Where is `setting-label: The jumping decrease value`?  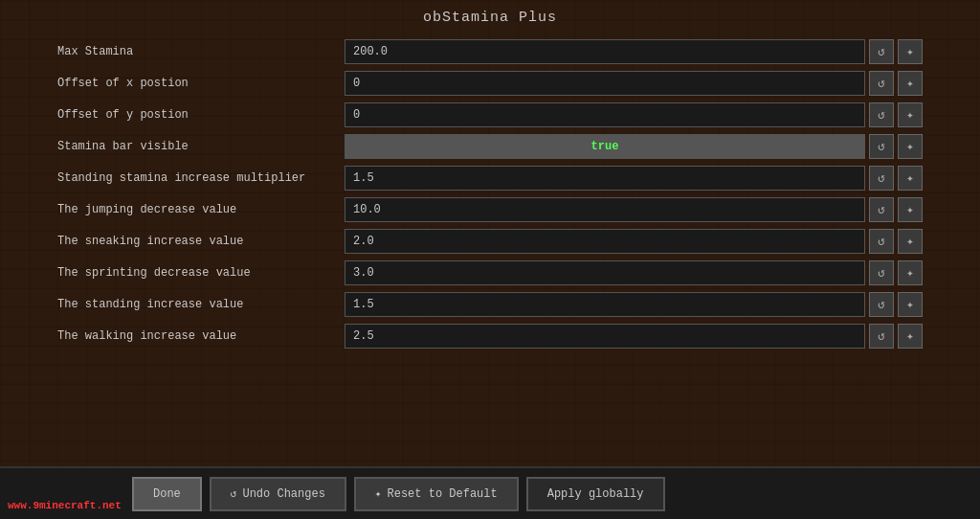
setting-label: The jumping decrease value is located at coordinates (201, 210).